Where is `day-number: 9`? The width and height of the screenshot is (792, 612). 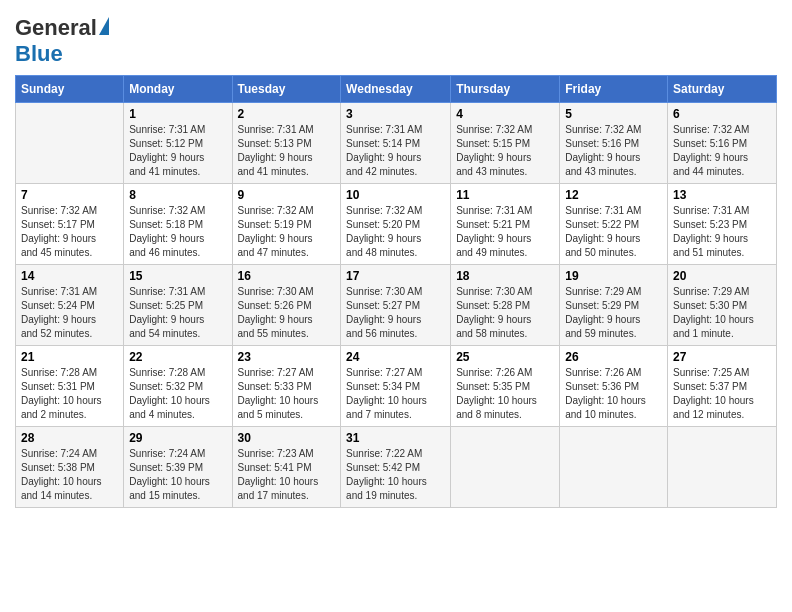
day-number: 9 is located at coordinates (287, 195).